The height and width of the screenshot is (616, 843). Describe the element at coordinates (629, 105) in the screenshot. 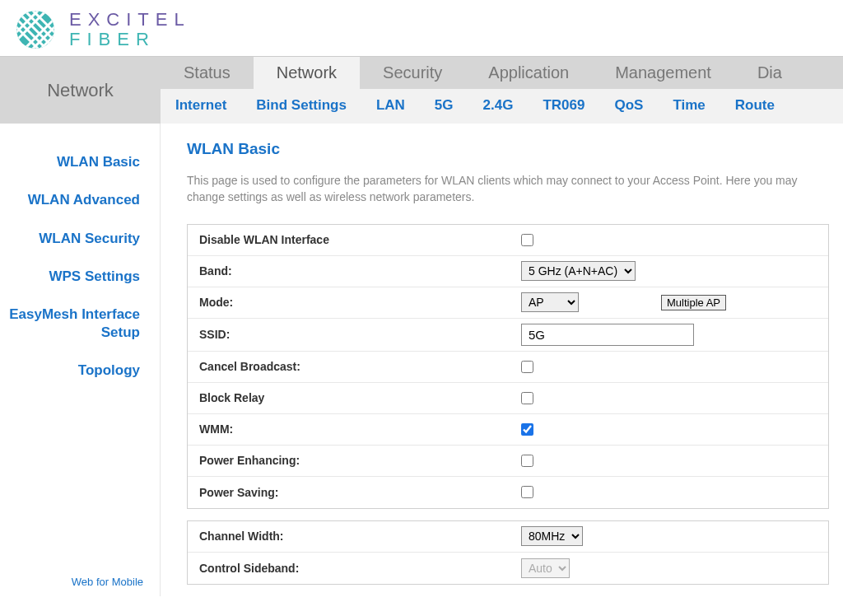

I see `subtab-qos: QoS` at that location.